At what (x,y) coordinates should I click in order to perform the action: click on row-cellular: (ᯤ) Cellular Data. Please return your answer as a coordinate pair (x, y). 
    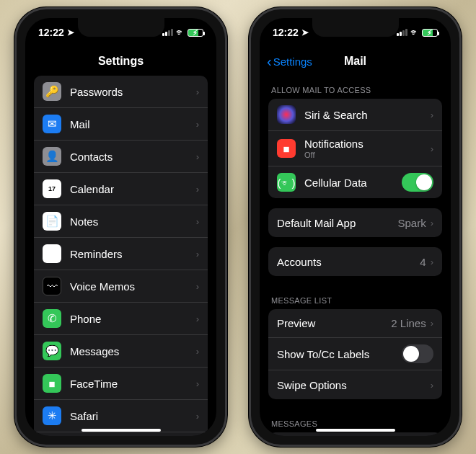
    Looking at the image, I should click on (355, 182).